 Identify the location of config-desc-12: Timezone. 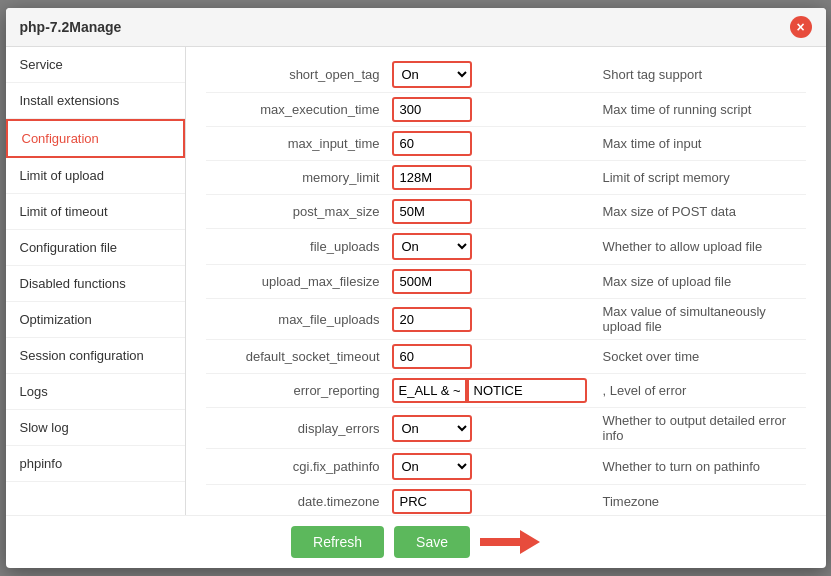
(700, 500).